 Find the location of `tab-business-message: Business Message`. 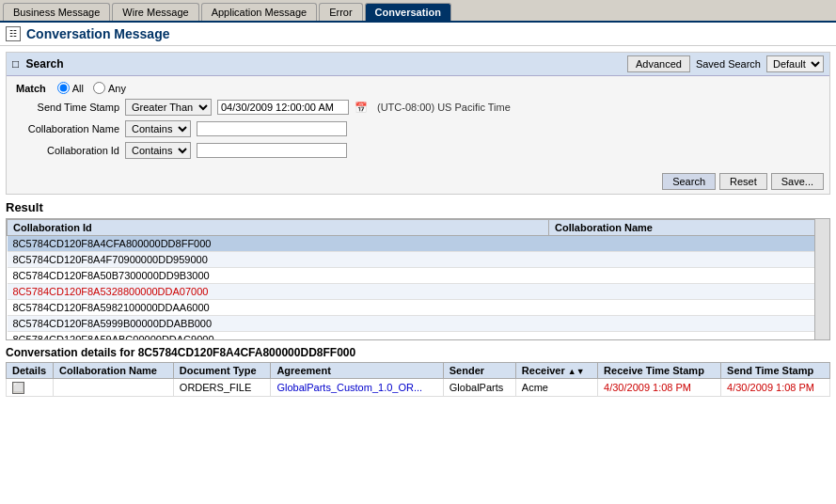

tab-business-message: Business Message is located at coordinates (56, 11).